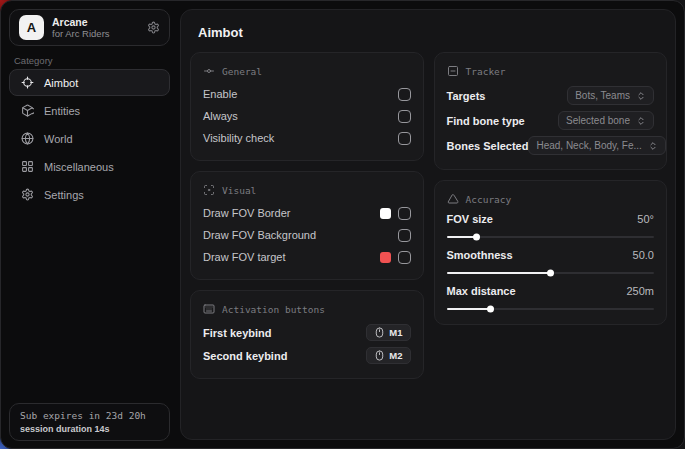 The image size is (685, 449). What do you see at coordinates (551, 120) in the screenshot?
I see `dropdown-row: Find bone type Selected bone` at bounding box center [551, 120].